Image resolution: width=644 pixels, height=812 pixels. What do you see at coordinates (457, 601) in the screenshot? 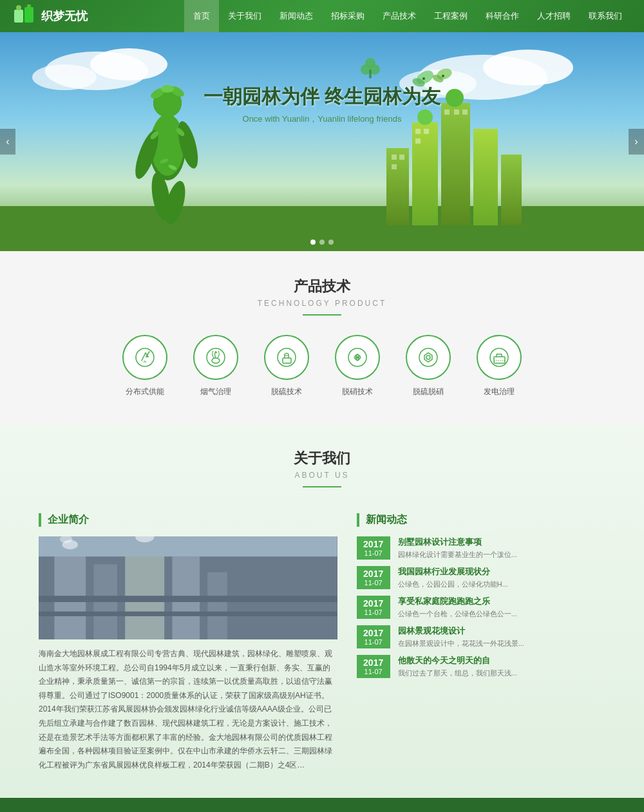
I see `news-title-2: 享受私家庭院跑跑跑之乐` at bounding box center [457, 601].